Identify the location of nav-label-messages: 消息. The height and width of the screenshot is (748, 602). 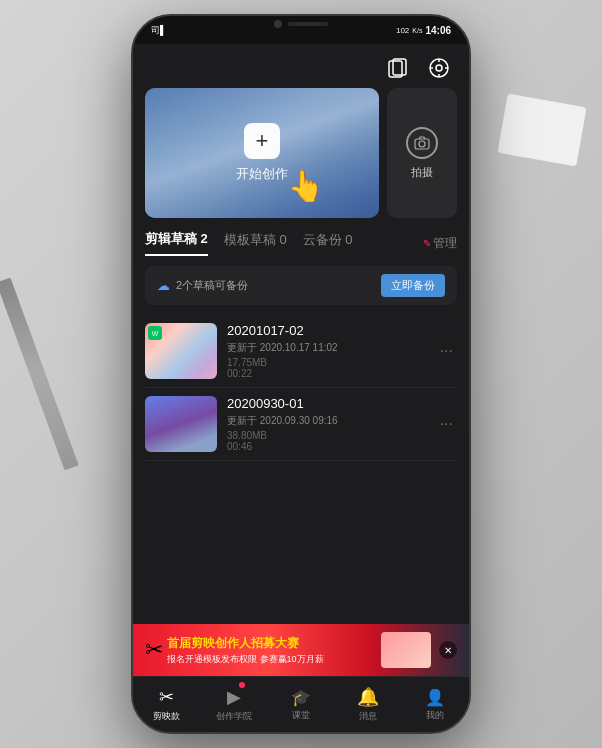
(368, 716).